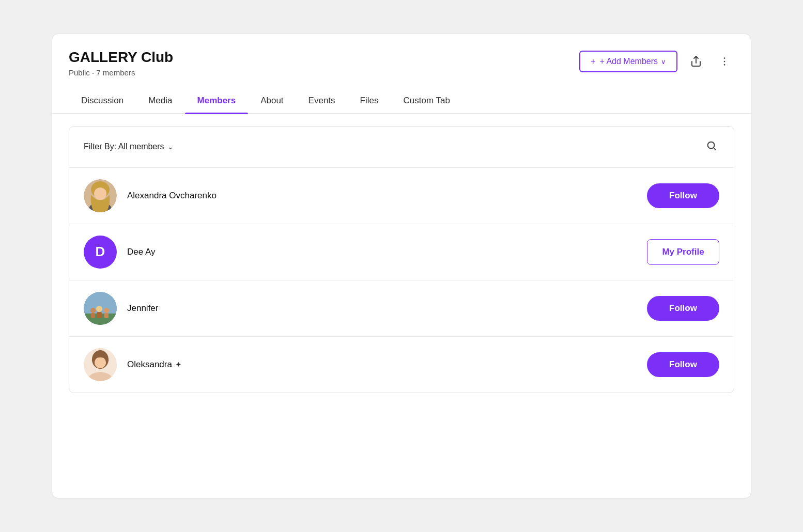  Describe the element at coordinates (724, 61) in the screenshot. I see `more-options-button` at that location.